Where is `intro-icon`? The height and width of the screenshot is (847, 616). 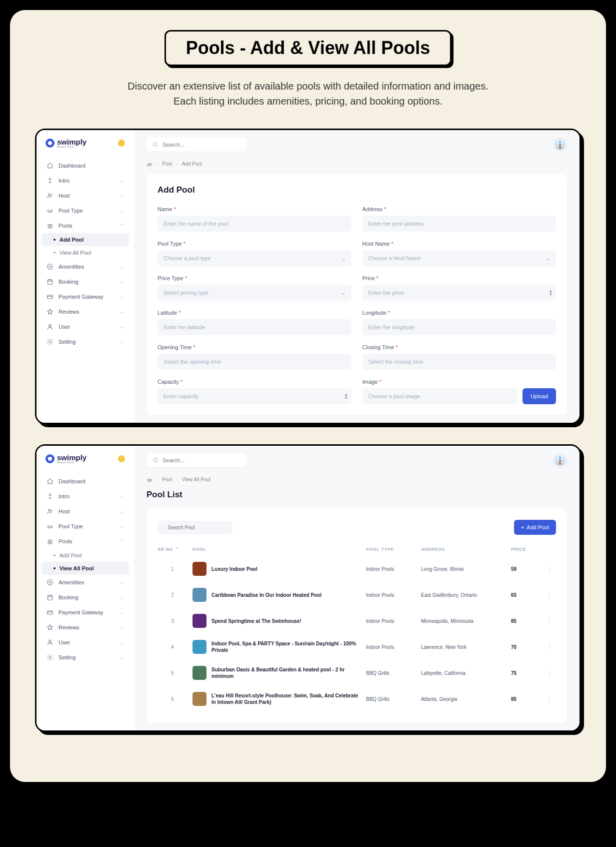 intro-icon is located at coordinates (50, 496).